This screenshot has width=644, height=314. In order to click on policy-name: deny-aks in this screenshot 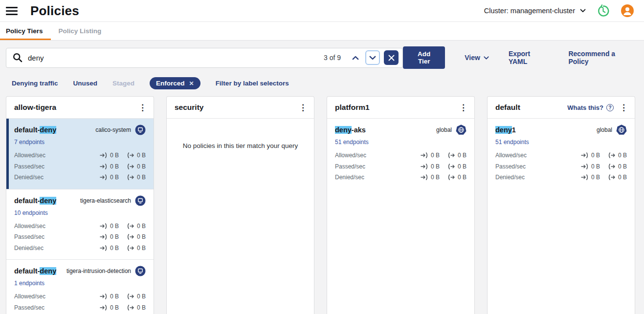, I will do `click(350, 130)`.